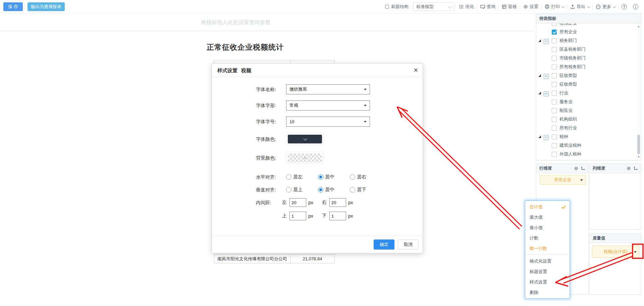 Image resolution: width=644 pixels, height=306 pixels. Describe the element at coordinates (531, 7) in the screenshot. I see `settings-button: 设置` at that location.